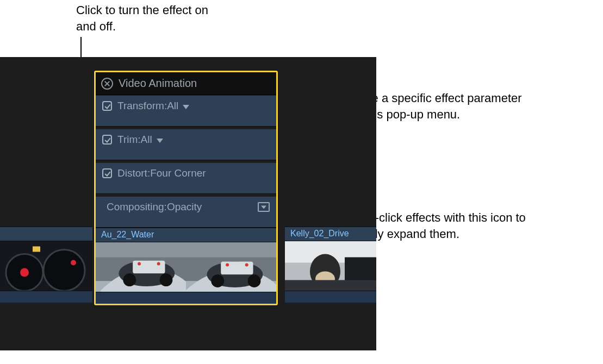 The height and width of the screenshot is (364, 603). What do you see at coordinates (186, 145) in the screenshot?
I see `effect-row-trim: Trim:All` at bounding box center [186, 145].